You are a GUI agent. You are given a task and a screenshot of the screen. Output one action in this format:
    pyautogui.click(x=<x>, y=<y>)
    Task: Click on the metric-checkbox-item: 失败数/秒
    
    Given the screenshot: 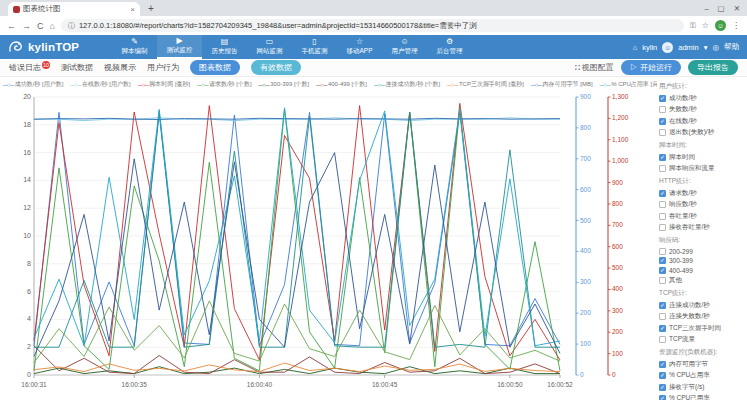 What is the action you would take?
    pyautogui.click(x=702, y=110)
    